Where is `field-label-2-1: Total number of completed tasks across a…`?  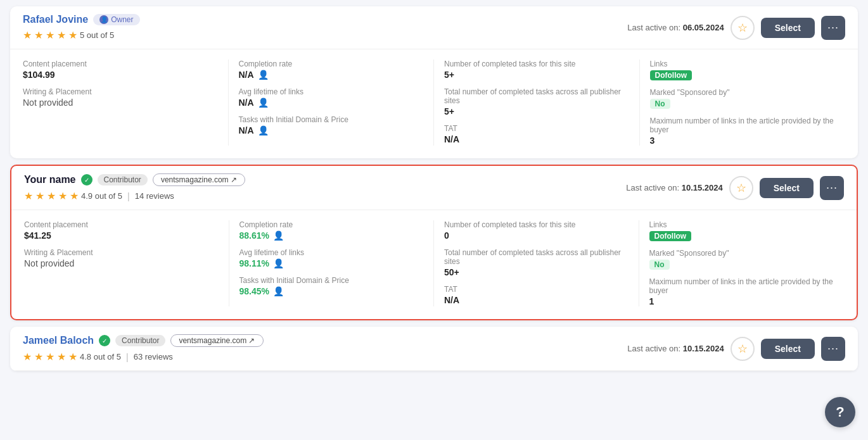
field-label-2-1: Total number of completed tasks across a… is located at coordinates (536, 257).